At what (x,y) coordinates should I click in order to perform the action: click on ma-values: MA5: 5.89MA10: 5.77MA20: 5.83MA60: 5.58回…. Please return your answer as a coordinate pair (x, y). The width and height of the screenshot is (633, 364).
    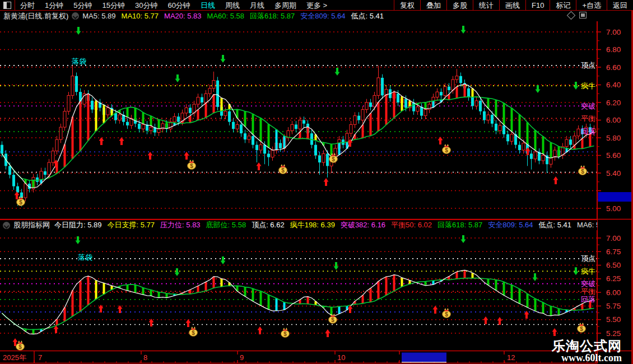
    Looking at the image, I should click on (236, 16).